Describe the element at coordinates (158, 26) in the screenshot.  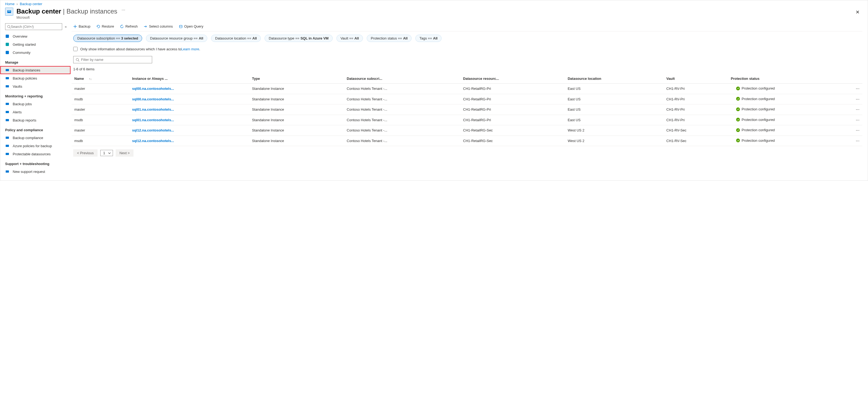
I see `select-columns-button: Select columns` at that location.